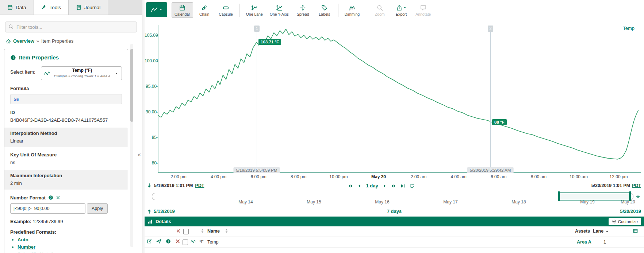 The width and height of the screenshot is (644, 253). Describe the element at coordinates (419, 177) in the screenshot. I see `x-axis-tick-label: 2:00 am` at that location.